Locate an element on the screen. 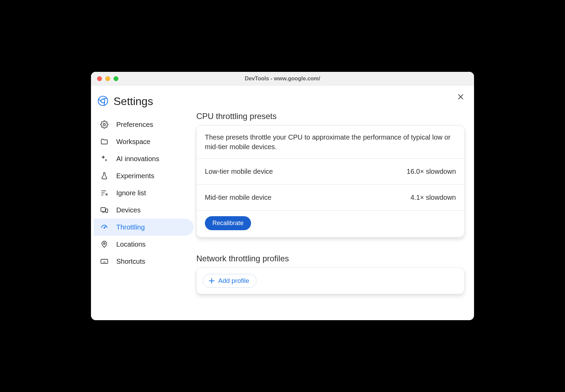  preset-row-low-tier: Low-tier mobile device 16.0× slowdown is located at coordinates (330, 172).